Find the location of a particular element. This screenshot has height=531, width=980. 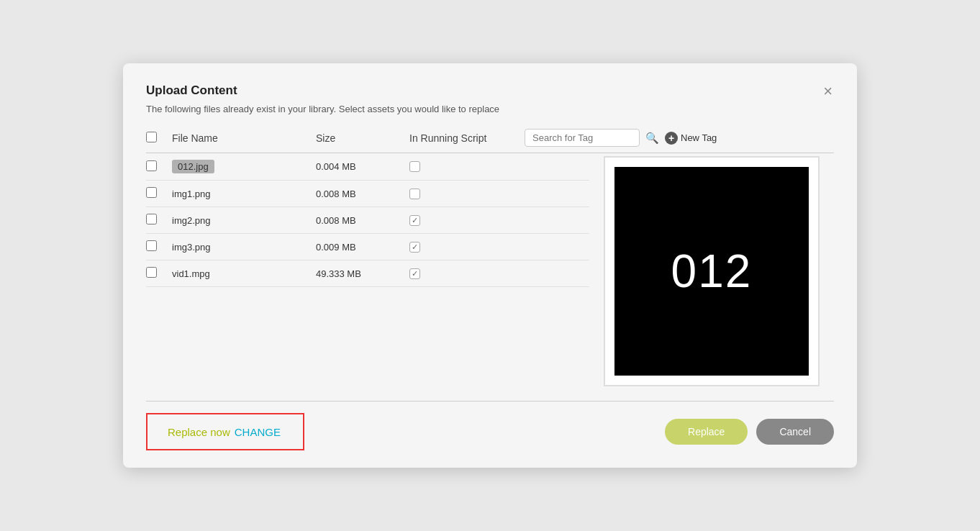

change-label: CHANGE is located at coordinates (258, 432).